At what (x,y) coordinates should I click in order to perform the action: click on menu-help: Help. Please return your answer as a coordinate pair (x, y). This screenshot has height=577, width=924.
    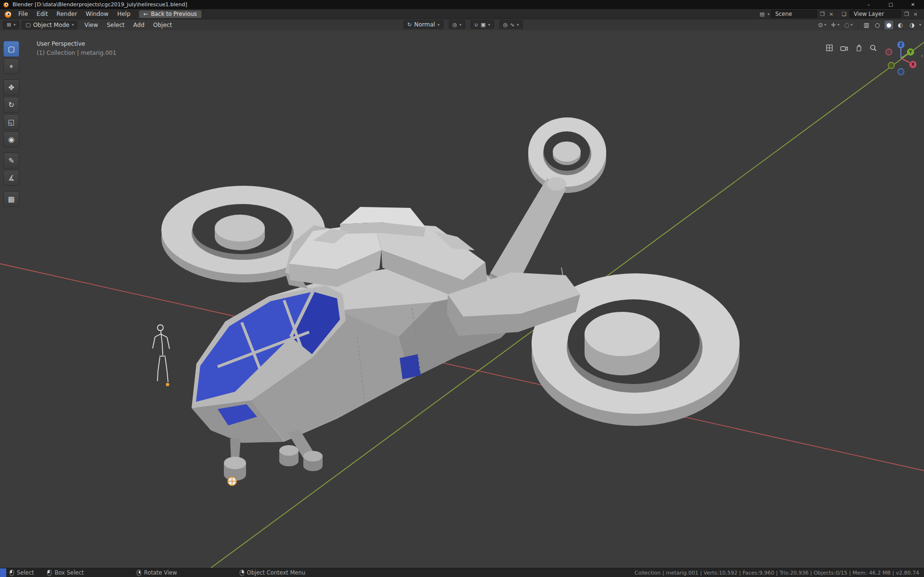
    Looking at the image, I should click on (123, 14).